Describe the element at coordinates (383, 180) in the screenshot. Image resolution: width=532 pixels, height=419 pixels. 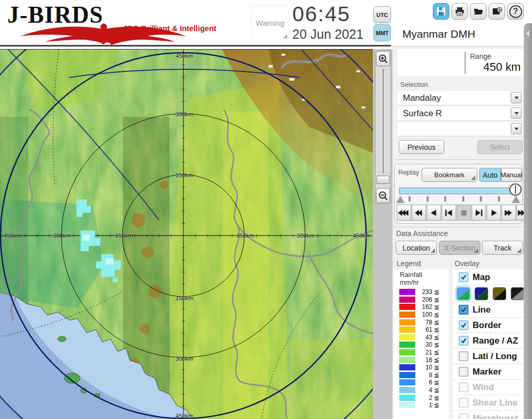
I see `zoom-slider-handle` at that location.